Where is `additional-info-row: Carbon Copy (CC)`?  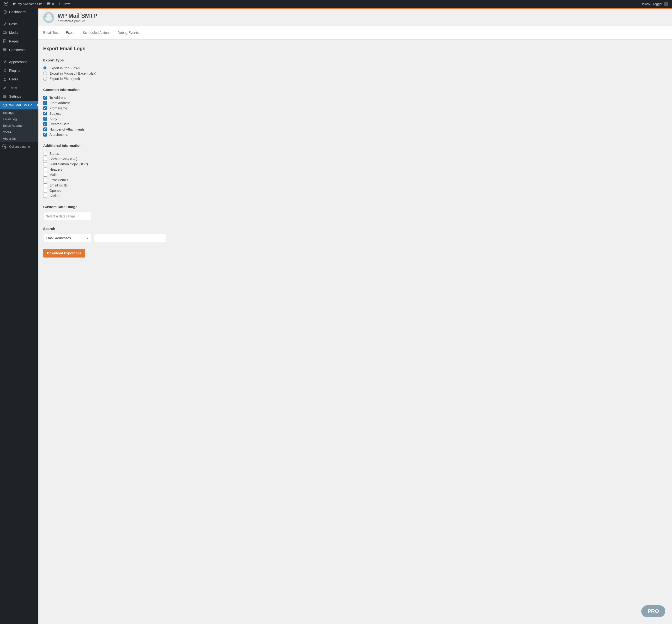 additional-info-row: Carbon Copy (CC) is located at coordinates (355, 159).